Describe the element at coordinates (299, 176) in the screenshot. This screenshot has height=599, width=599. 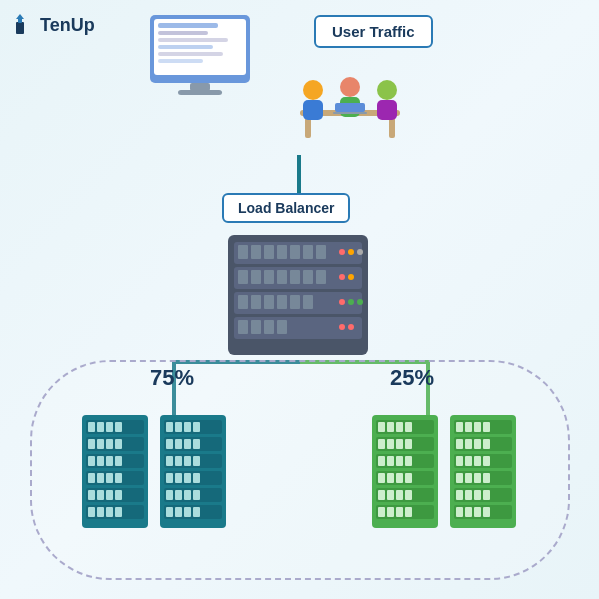
I see `arrow-line` at that location.